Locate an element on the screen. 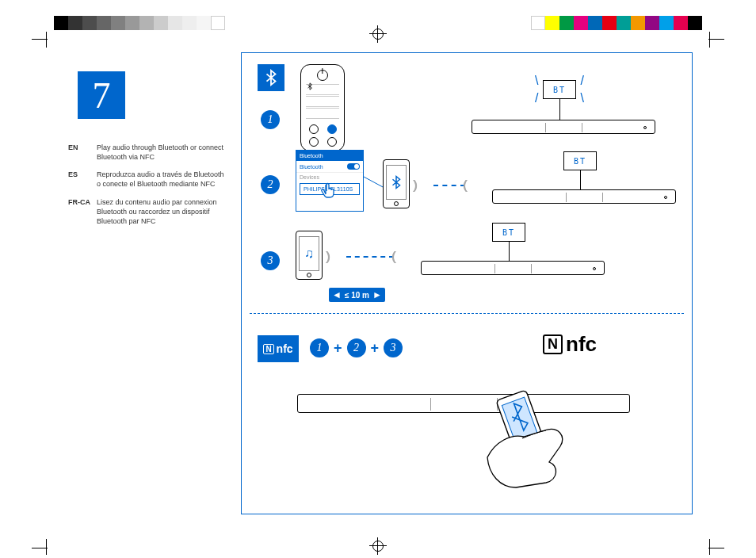 The height and width of the screenshot is (558, 756). nfc-logo: Nnfc is located at coordinates (570, 344).